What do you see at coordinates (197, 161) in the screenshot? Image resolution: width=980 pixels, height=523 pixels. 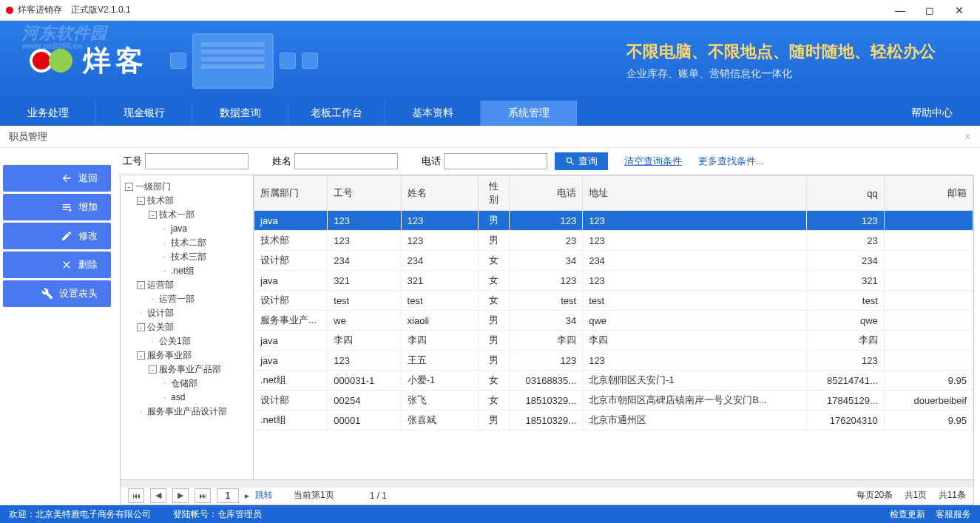 I see `input-id` at bounding box center [197, 161].